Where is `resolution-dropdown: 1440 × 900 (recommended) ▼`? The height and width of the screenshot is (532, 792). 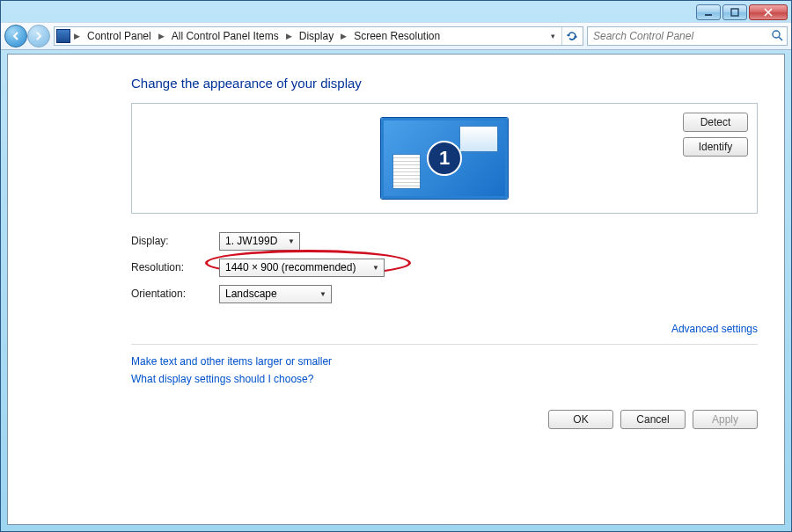
resolution-dropdown: 1440 × 900 (recommended) ▼ is located at coordinates (302, 267).